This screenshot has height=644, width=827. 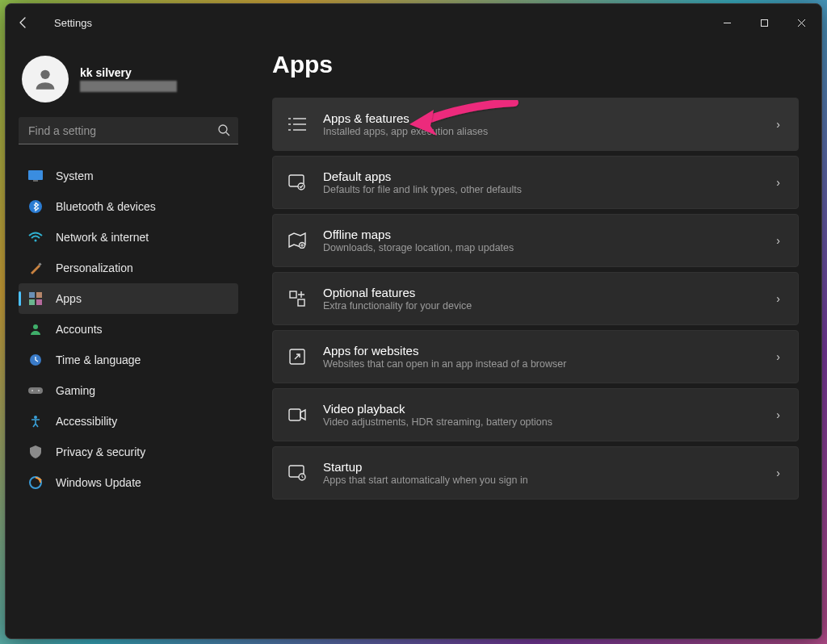 What do you see at coordinates (74, 176) in the screenshot?
I see `sidebar-item-label: System` at bounding box center [74, 176].